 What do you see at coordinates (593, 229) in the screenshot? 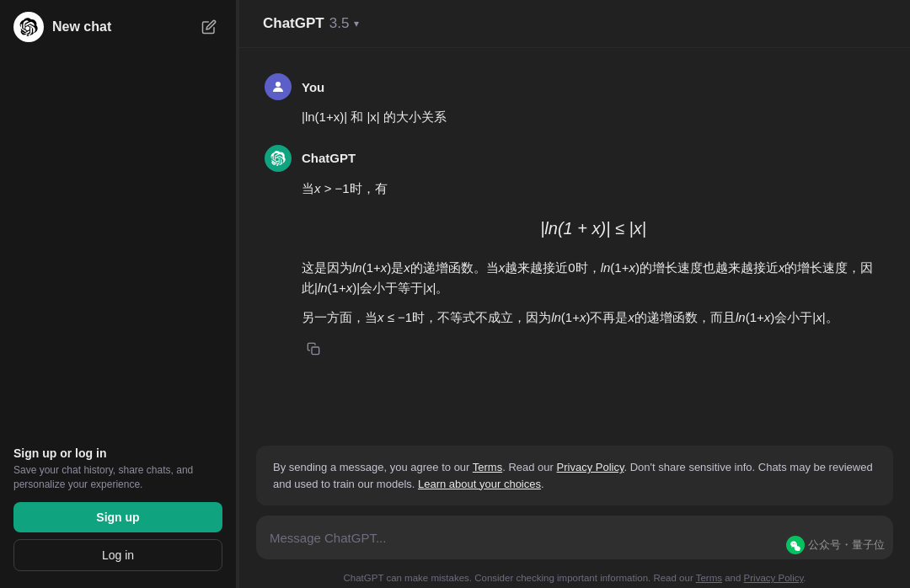
I see `math-formula: |ln(1 + x)| ≤ |x|` at bounding box center [593, 229].